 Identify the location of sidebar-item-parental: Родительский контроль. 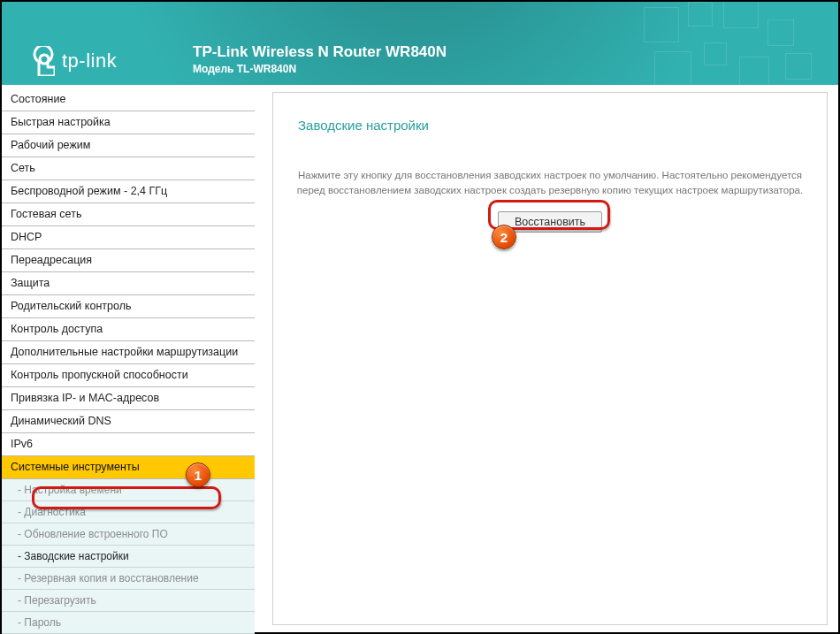
(128, 307).